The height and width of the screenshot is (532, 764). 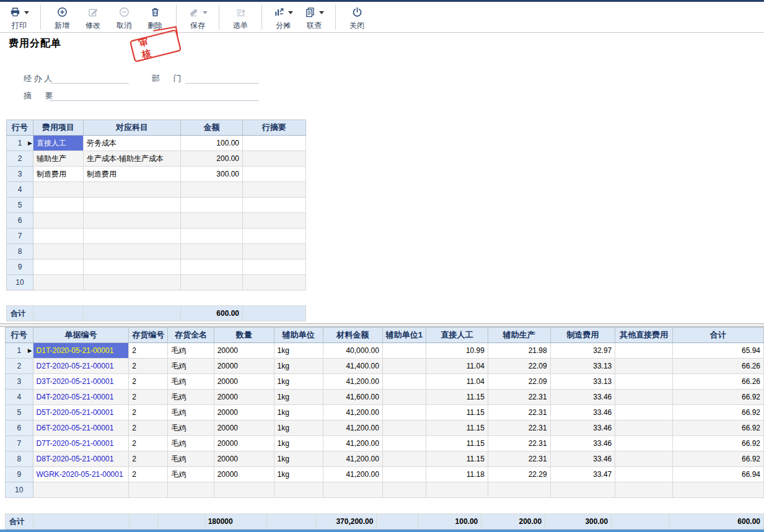 I want to click on cell-account: 制造费用, so click(x=133, y=175).